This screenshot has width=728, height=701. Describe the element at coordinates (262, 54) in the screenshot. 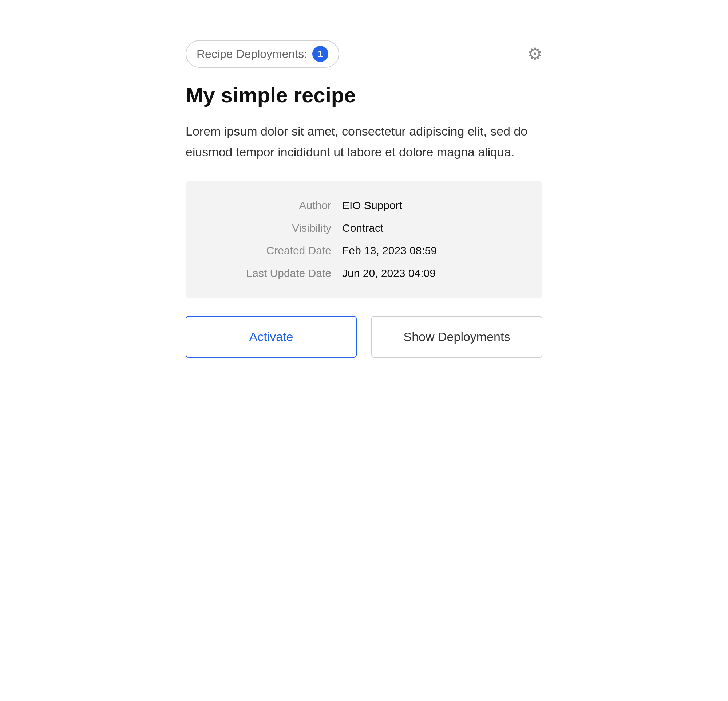

I see `deployments-badge: Recipe Deployments: 1` at that location.